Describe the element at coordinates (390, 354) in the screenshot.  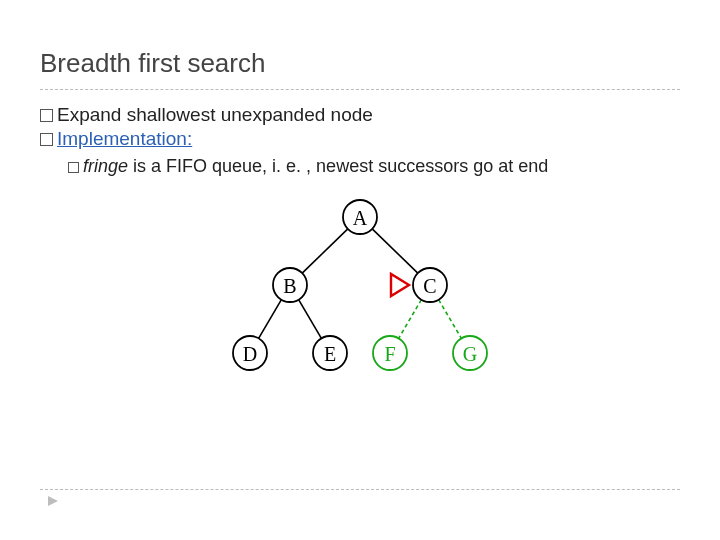
I see `tree-node-label: F` at that location.